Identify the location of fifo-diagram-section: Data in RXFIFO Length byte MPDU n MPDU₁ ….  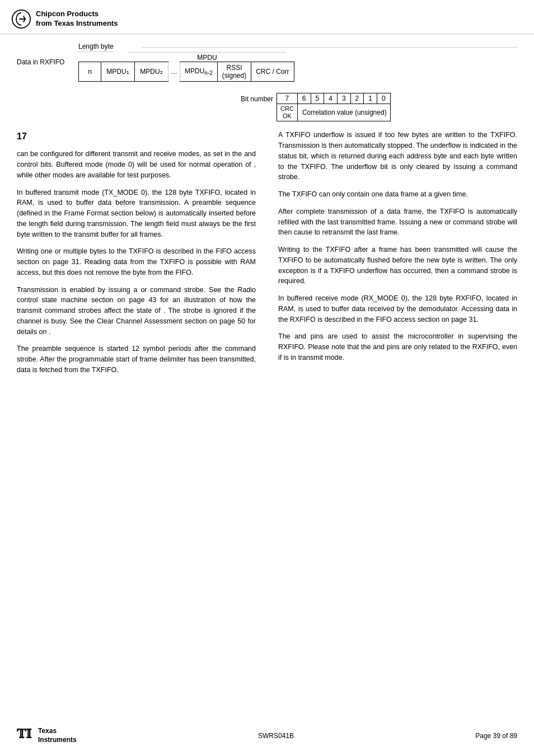
(267, 82).